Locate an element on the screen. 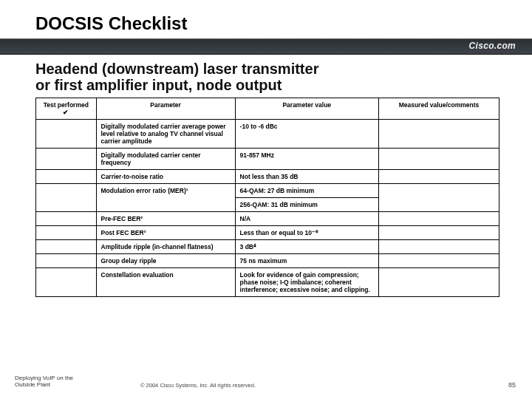 The image size is (532, 399). table-header-row: Test performed ✔ Parameter Parameter val… is located at coordinates (267, 109).